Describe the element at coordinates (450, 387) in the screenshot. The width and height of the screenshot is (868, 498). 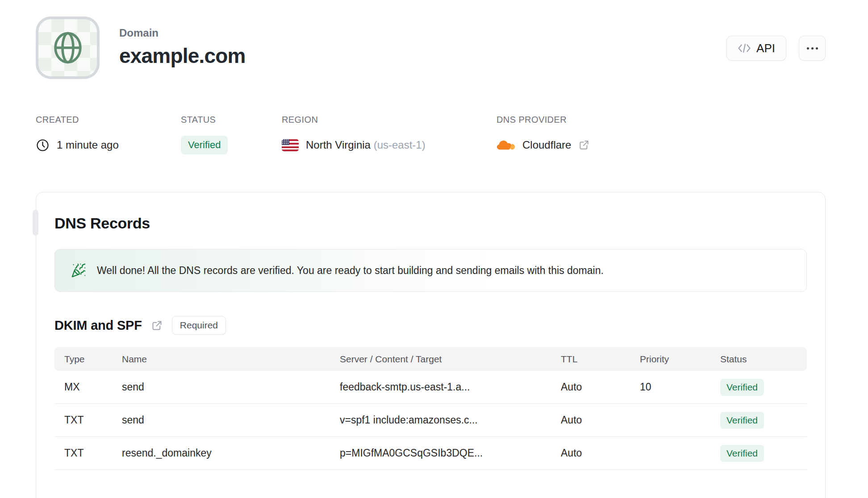
I see `record-content: feedback-smtp.us-east-1.a...` at that location.